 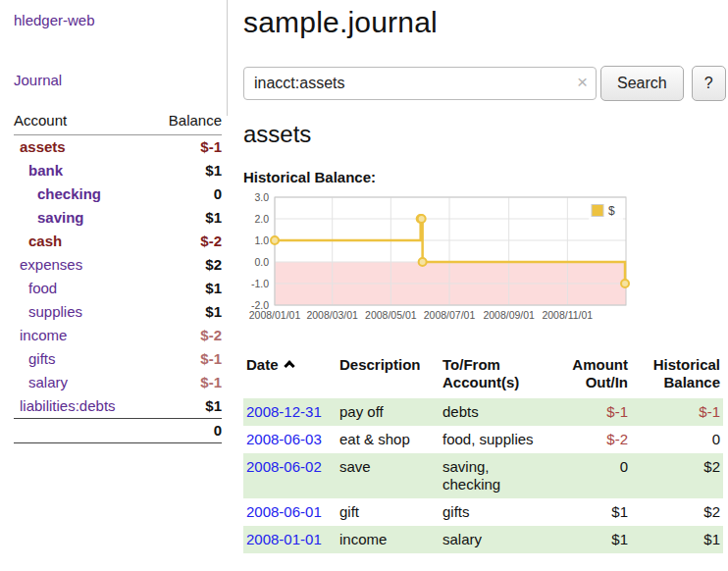 I want to click on register-header-description: Description, so click(x=389, y=377).